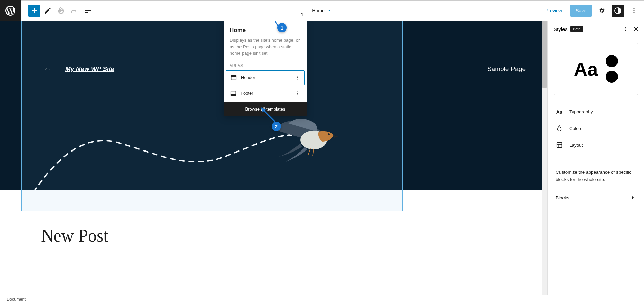 The image size is (644, 303). Describe the element at coordinates (596, 128) in the screenshot. I see `colors-item: Colors` at that location.